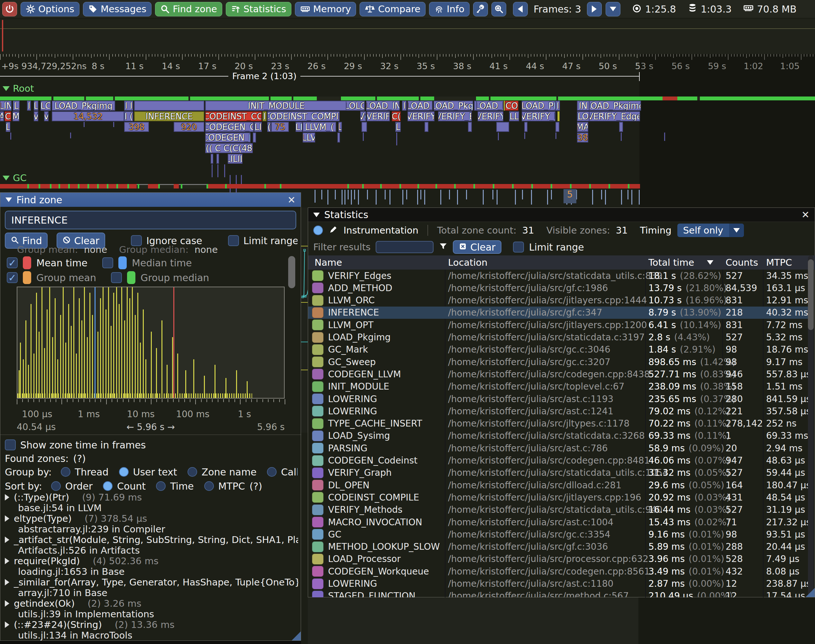  Describe the element at coordinates (136, 127) in the screenshot. I see `timeline-zone-398: 398` at that location.